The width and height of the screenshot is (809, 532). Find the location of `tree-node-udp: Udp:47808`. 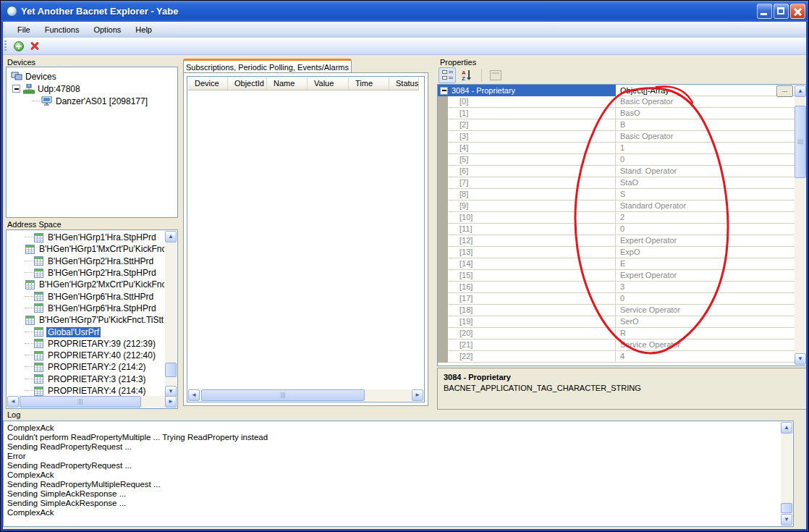

tree-node-udp: Udp:47808 is located at coordinates (46, 88).